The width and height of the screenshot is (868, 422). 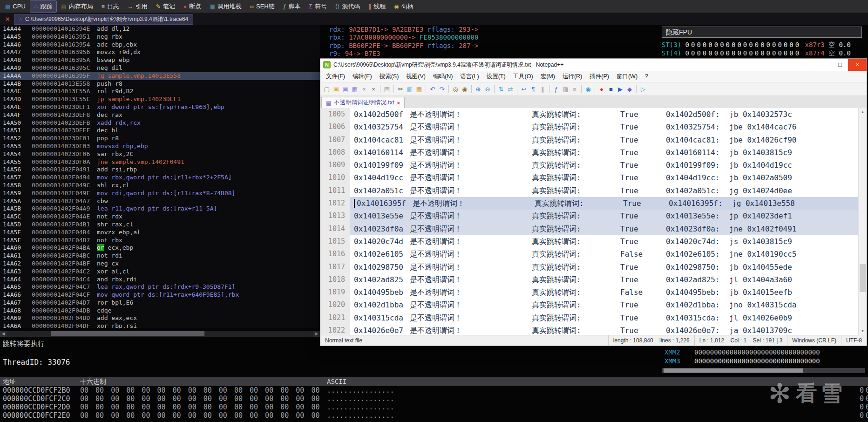 What do you see at coordinates (355, 89) in the screenshot?
I see `save-all-icon: ▦` at bounding box center [355, 89].